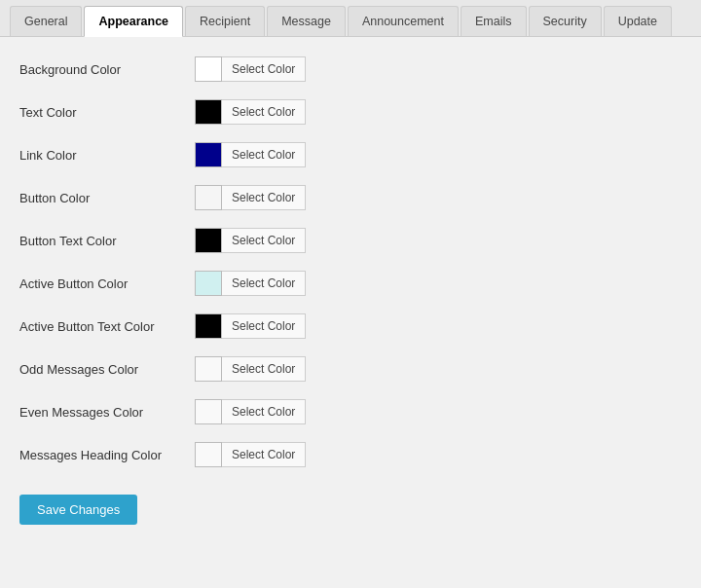  What do you see at coordinates (107, 284) in the screenshot?
I see `color-label-active-button-color: Active Button Color` at bounding box center [107, 284].